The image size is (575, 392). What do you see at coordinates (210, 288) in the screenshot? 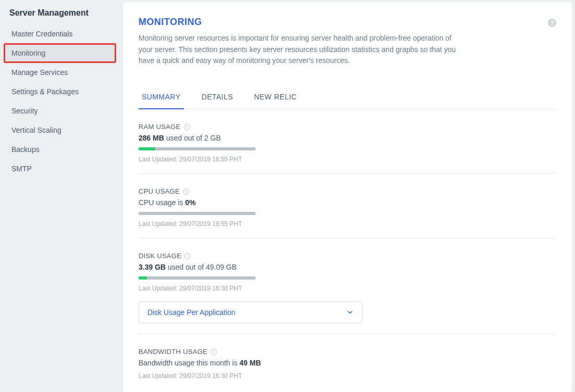
I see `last-updated-disk: 29/07/2019 16:30 PHT` at bounding box center [210, 288].